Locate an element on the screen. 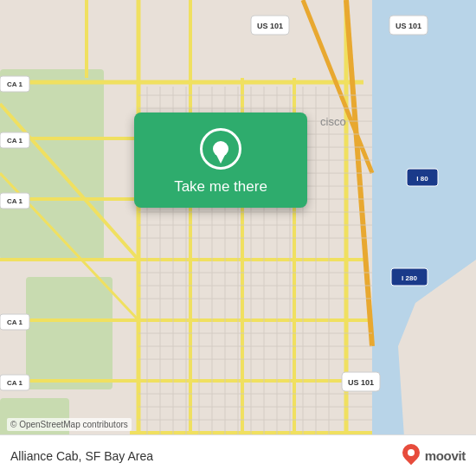 This screenshot has width=476, height=476. take-me-there-card: Take me there is located at coordinates (221, 160).